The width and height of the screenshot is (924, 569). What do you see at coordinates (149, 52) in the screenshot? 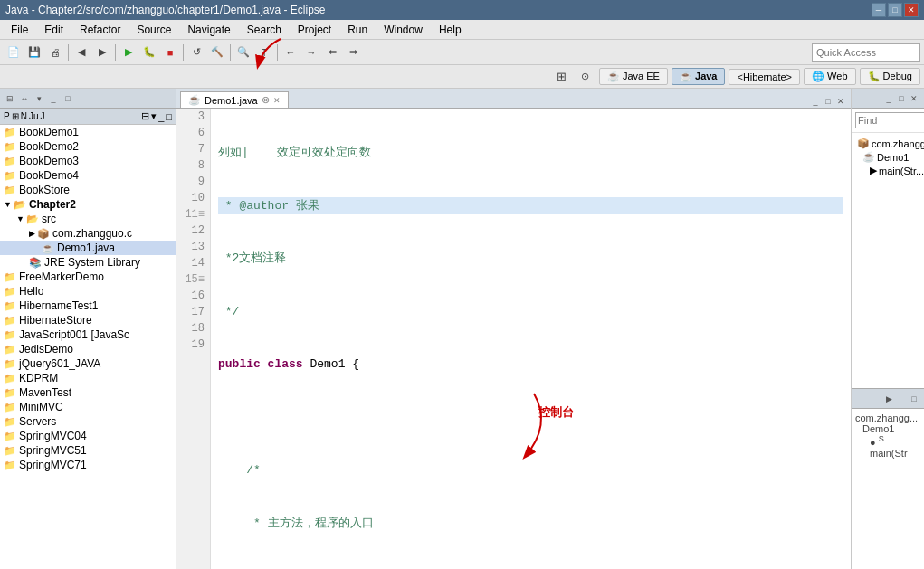
I see `debug-button: 🐛` at bounding box center [149, 52].